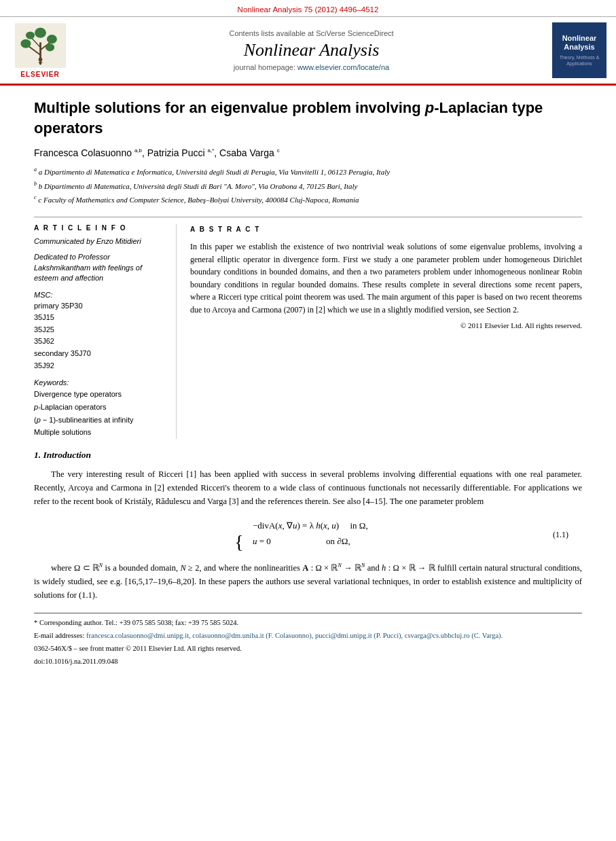 The width and height of the screenshot is (616, 841). Describe the element at coordinates (308, 455) in the screenshot. I see `section-1-heading: 1. Introduction` at that location.